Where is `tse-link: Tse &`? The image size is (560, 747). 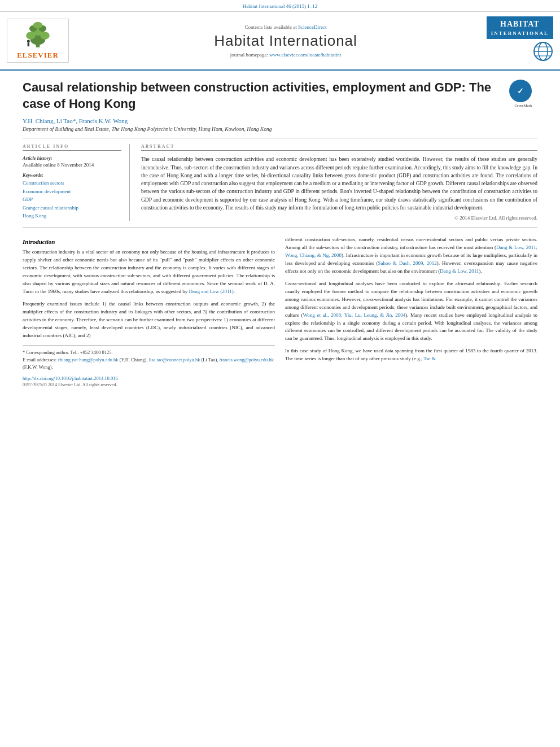 tse-link: Tse & is located at coordinates (430, 359).